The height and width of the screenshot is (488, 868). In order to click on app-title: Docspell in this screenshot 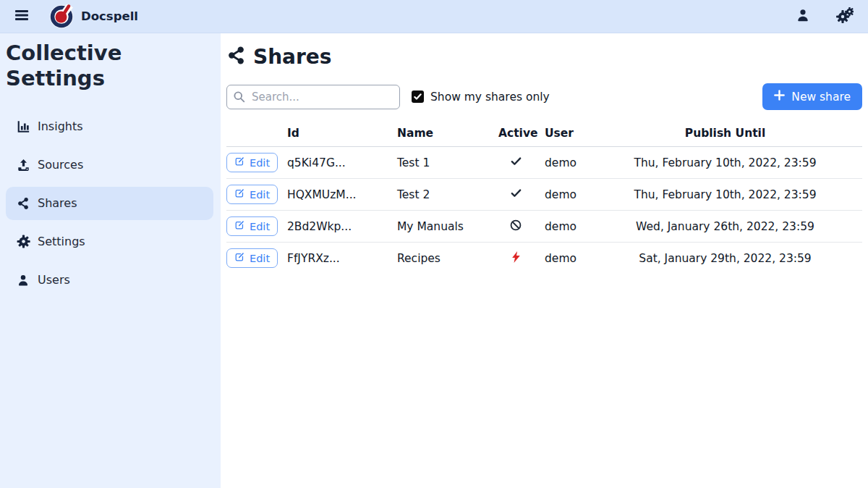, I will do `click(110, 16)`.